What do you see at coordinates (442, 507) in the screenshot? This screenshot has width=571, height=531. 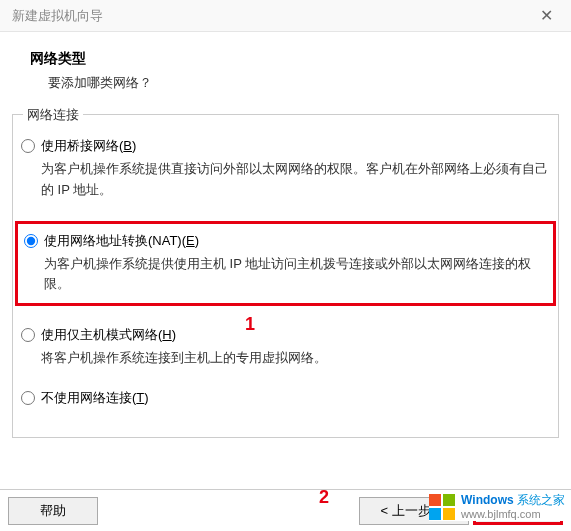 I see `windows-logo-icon` at bounding box center [442, 507].